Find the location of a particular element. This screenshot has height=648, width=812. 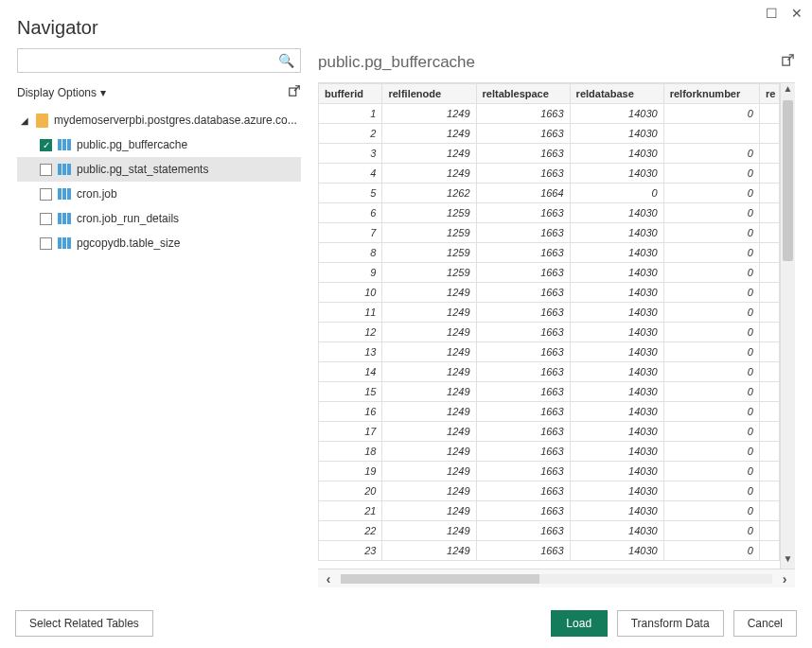

table-row: 2212491663140300 is located at coordinates (549, 532).